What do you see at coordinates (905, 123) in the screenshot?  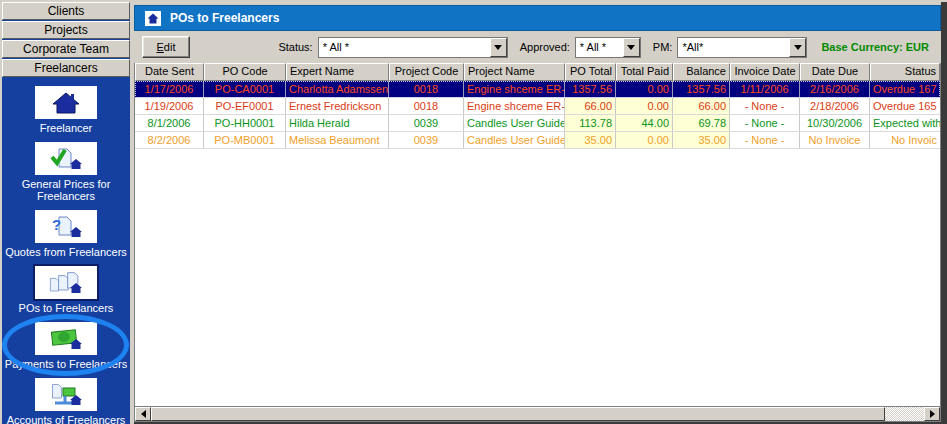 I see `cell-status: Expected within` at bounding box center [905, 123].